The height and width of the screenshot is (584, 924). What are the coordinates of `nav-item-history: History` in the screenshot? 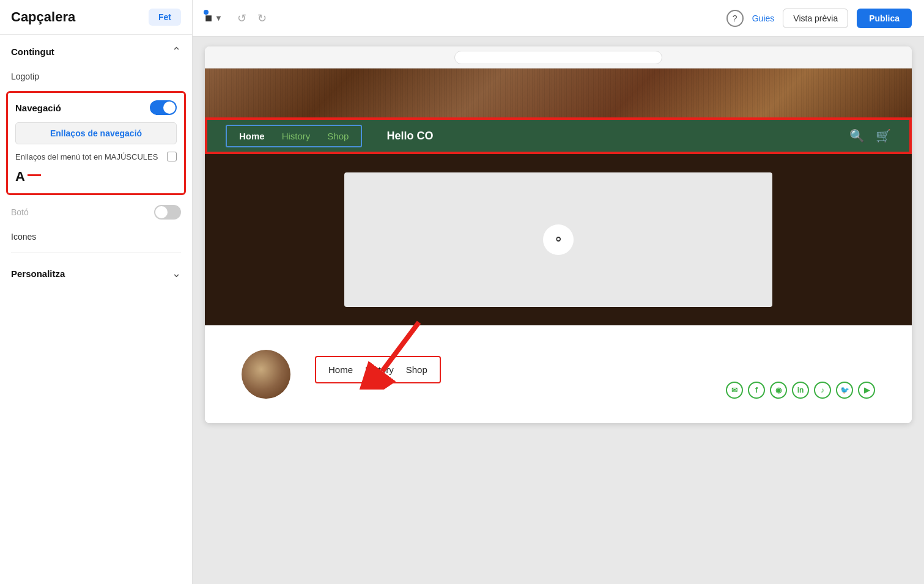 It's located at (296, 136).